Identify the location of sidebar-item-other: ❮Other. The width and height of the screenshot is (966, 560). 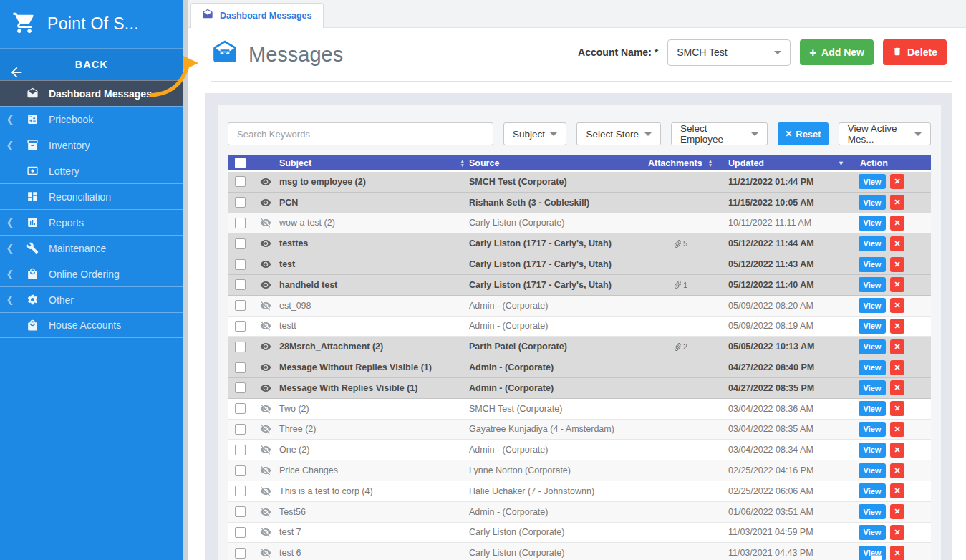
(92, 299).